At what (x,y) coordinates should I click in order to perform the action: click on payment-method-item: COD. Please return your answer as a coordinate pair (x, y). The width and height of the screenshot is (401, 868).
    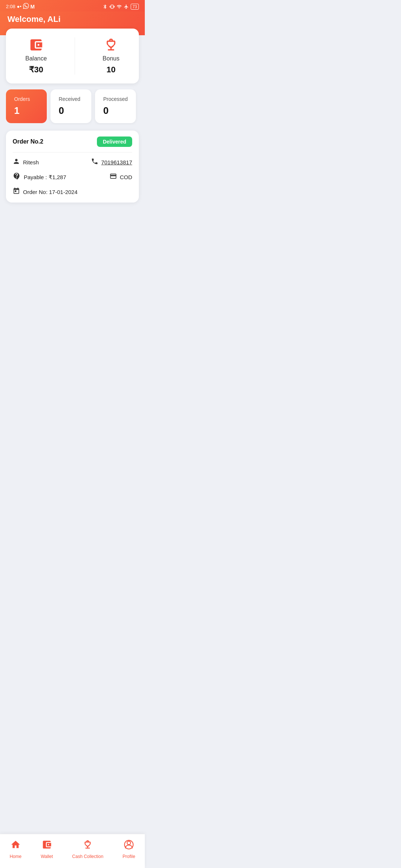
    Looking at the image, I should click on (104, 177).